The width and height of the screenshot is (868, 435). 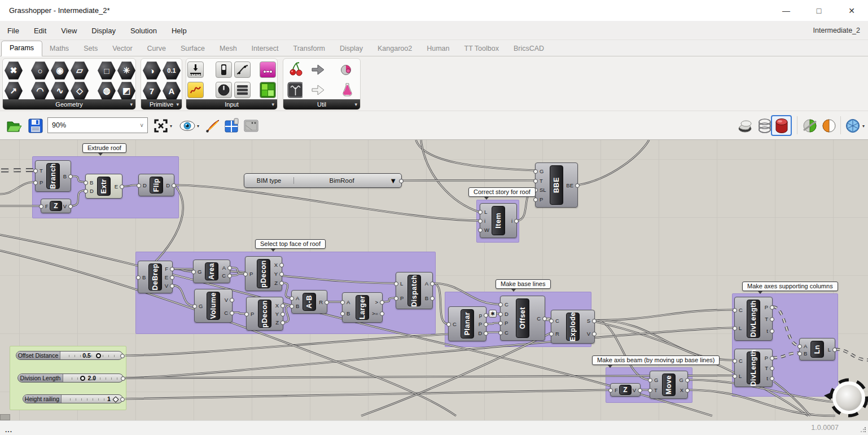 I want to click on gradient-icon, so click(x=268, y=70).